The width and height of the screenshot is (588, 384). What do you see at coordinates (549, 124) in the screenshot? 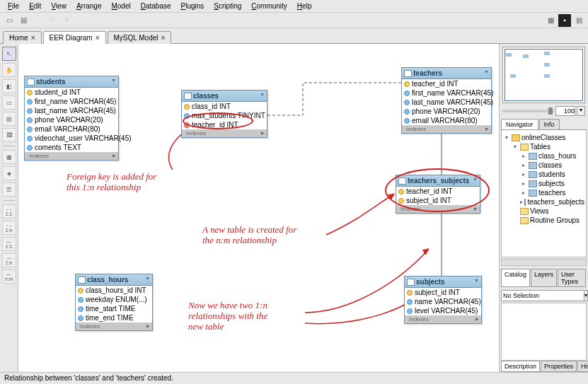
I see `tab-info: Info` at bounding box center [549, 124].